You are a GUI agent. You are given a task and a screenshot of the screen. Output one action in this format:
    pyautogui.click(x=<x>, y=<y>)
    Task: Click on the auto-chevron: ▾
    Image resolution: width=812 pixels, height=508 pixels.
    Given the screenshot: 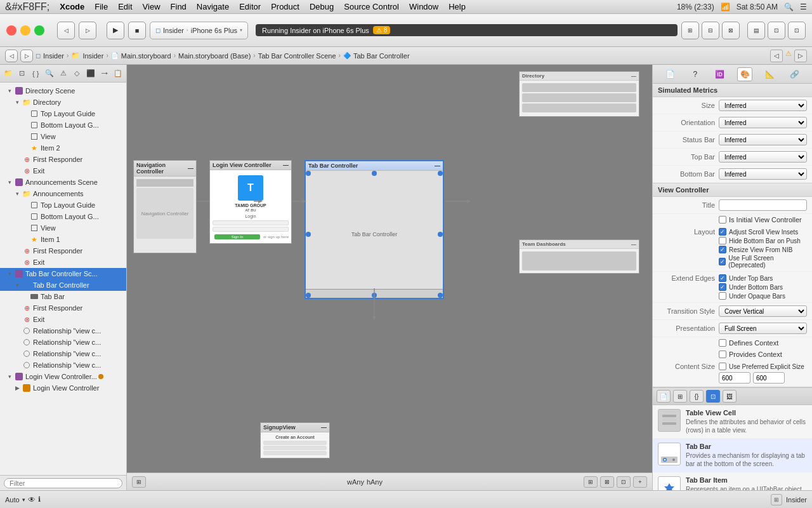 What is the action you would take?
    pyautogui.click(x=24, y=500)
    